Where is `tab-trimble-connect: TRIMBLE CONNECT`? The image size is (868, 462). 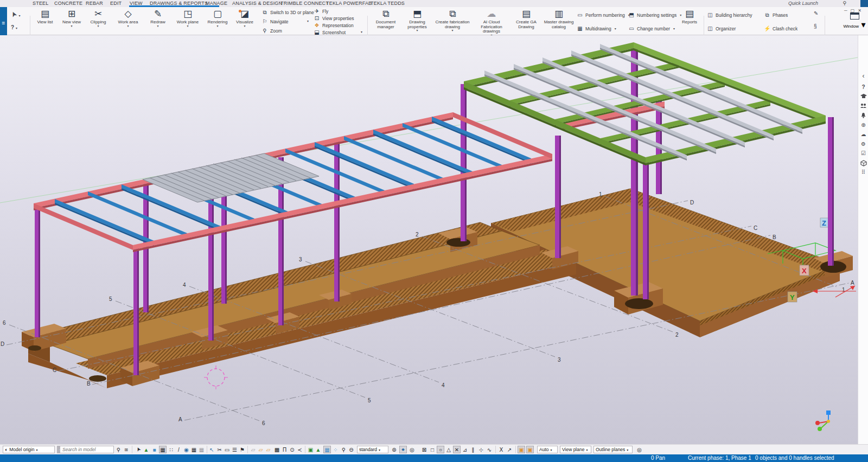
tab-trimble-connect: TRIMBLE CONNECT is located at coordinates (305, 3).